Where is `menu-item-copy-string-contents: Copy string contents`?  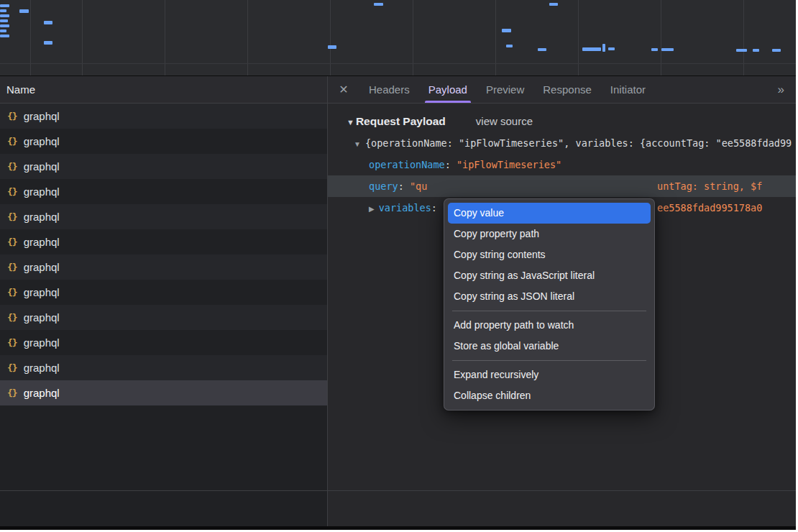 menu-item-copy-string-contents: Copy string contents is located at coordinates (549, 254).